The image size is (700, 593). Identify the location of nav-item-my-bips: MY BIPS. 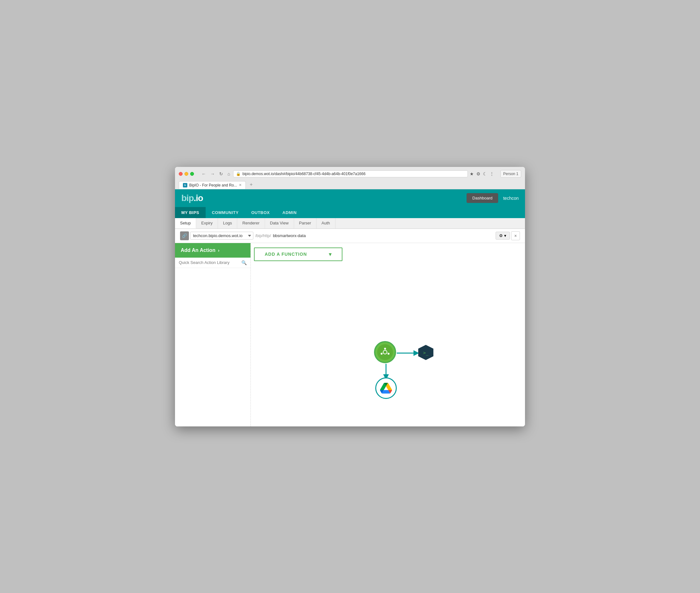
(190, 212).